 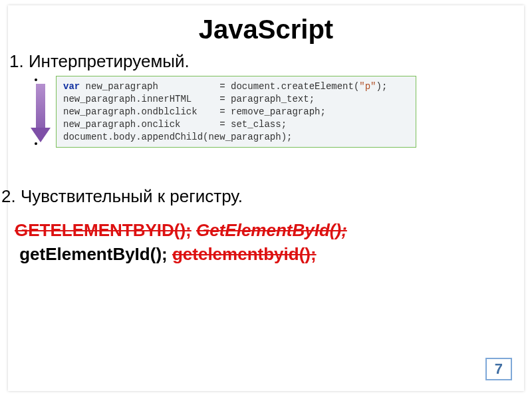 What do you see at coordinates (219, 86) in the screenshot?
I see `code-text: new_paragraph = document.createElement(` at bounding box center [219, 86].